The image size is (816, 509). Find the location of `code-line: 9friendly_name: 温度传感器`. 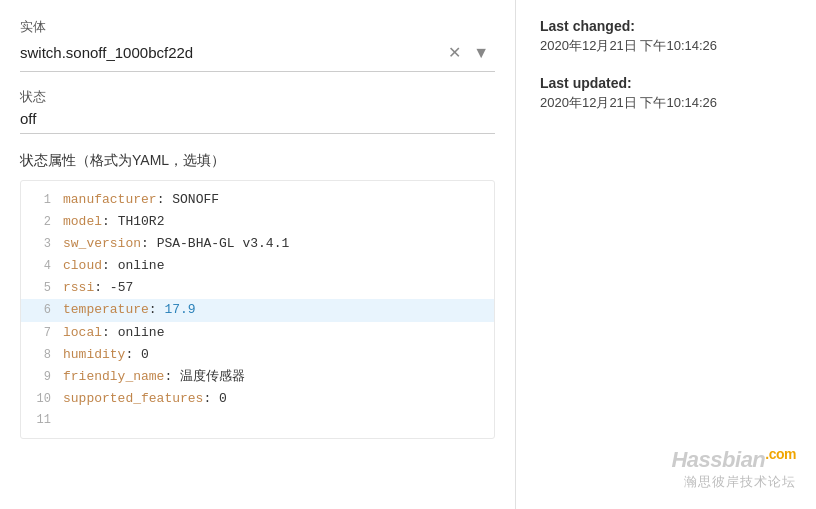

code-line: 9friendly_name: 温度传感器 is located at coordinates (258, 377).